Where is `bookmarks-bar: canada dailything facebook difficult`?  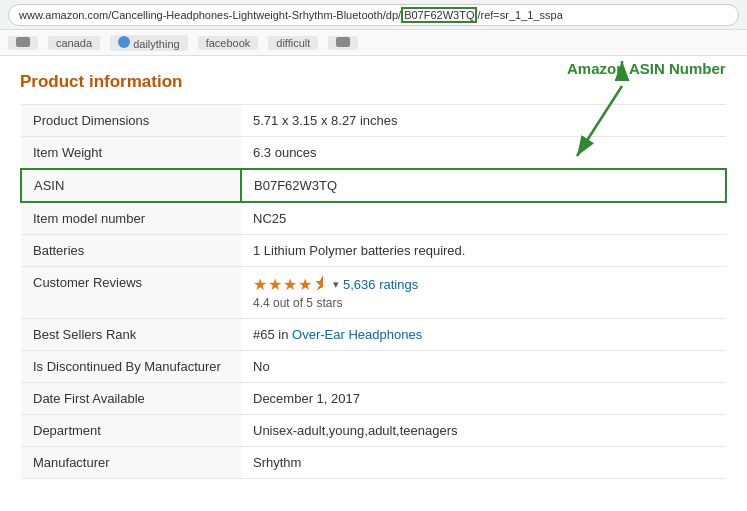
bookmarks-bar: canada dailything facebook difficult is located at coordinates (374, 43).